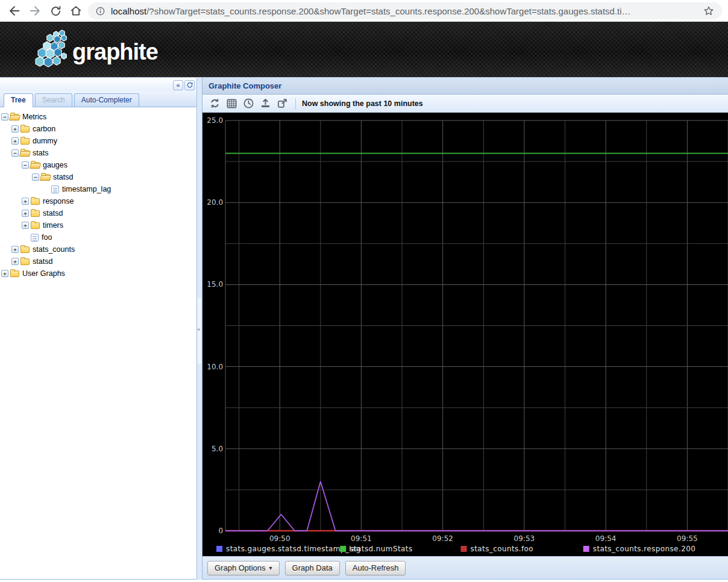  Describe the element at coordinates (98, 177) in the screenshot. I see `tree-node-statsd: −statsd` at that location.